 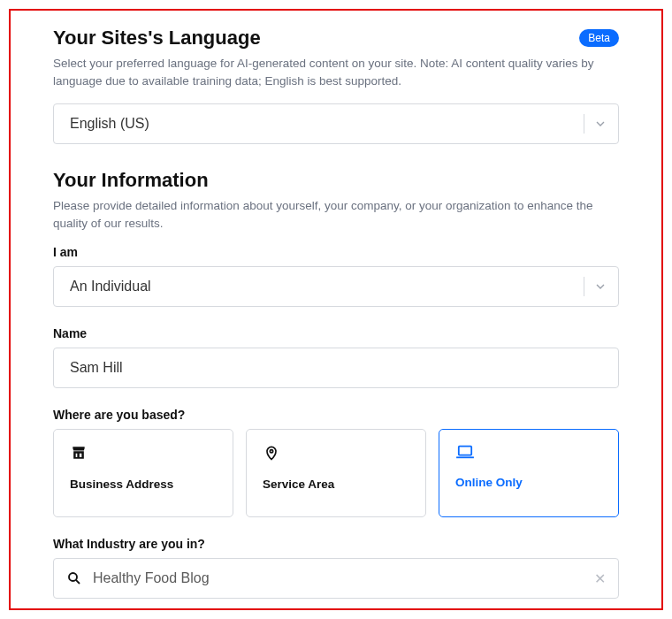 I want to click on option-service-area: Service Area, so click(x=336, y=473).